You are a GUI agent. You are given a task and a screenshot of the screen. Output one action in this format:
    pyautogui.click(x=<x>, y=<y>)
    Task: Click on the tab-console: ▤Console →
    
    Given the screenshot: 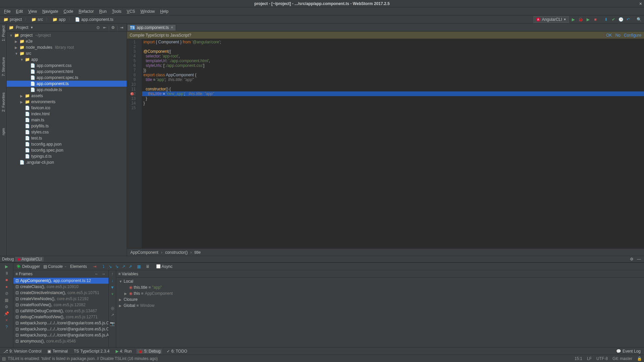 What is the action you would take?
    pyautogui.click(x=55, y=267)
    